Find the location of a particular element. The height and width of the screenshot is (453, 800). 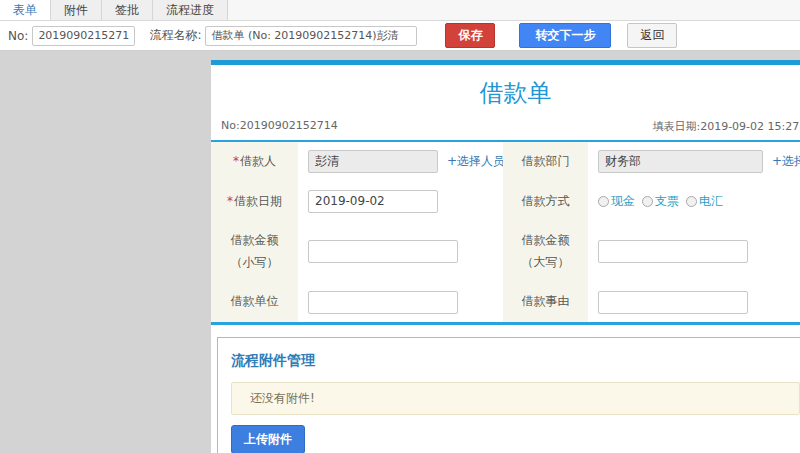

loan-unit-label-cell: 借款单位 is located at coordinates (254, 302).